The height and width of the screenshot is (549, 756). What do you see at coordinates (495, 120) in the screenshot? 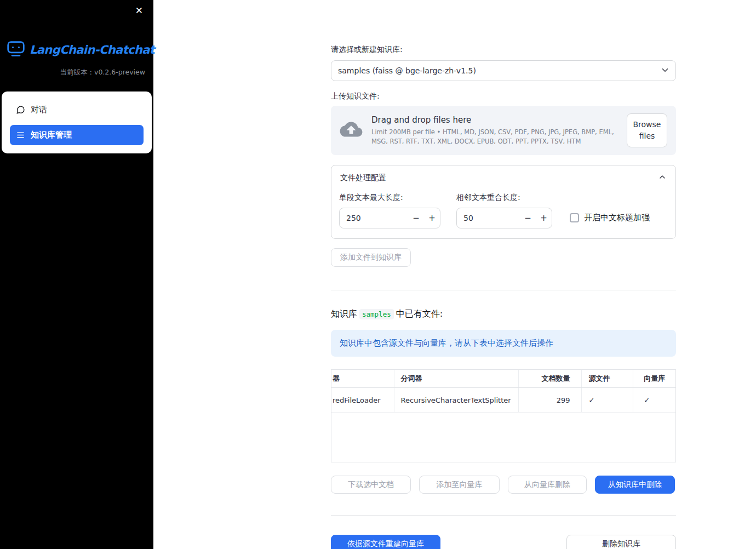
I see `dropzone-title: Drag and drop files here` at bounding box center [495, 120].